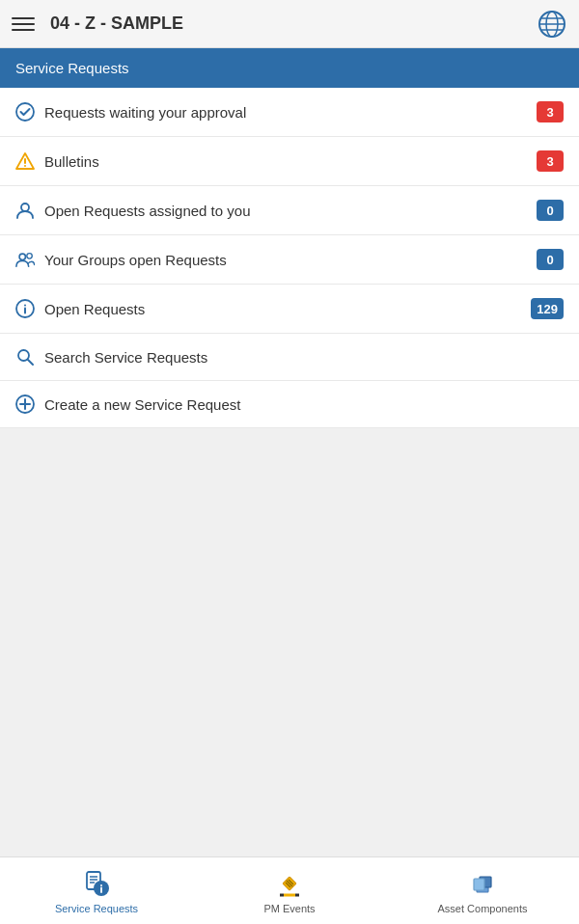 The image size is (579, 924). I want to click on menu-item-create-new: Create a new Service Request, so click(290, 405).